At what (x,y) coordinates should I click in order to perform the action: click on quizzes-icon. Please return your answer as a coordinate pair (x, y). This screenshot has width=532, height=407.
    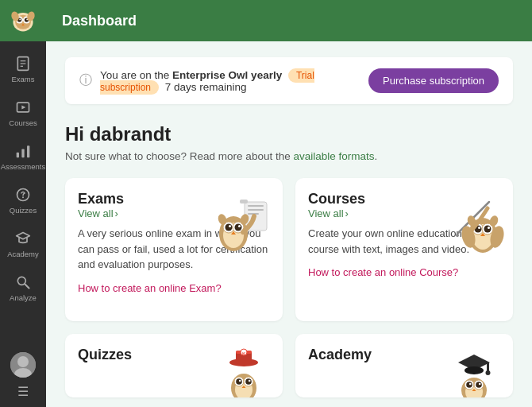
    Looking at the image, I should click on (23, 195).